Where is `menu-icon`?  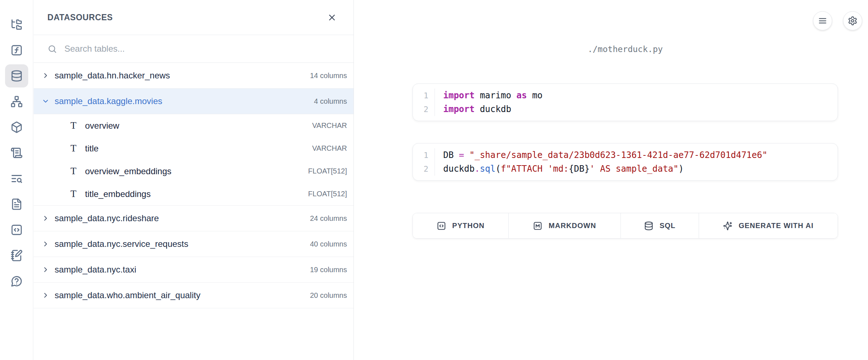 menu-icon is located at coordinates (823, 21).